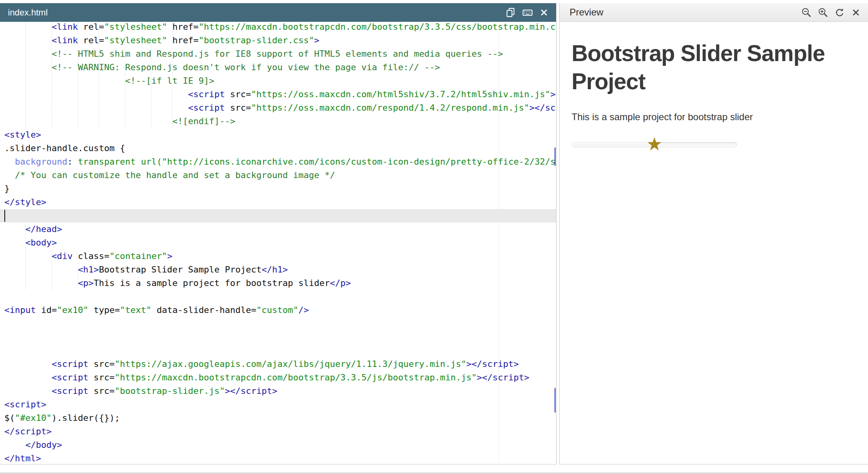 This screenshot has width=868, height=474. Describe the element at coordinates (290, 364) in the screenshot. I see `code-token: "https://ajax.googleapis.com/ajax/libs/j…` at that location.